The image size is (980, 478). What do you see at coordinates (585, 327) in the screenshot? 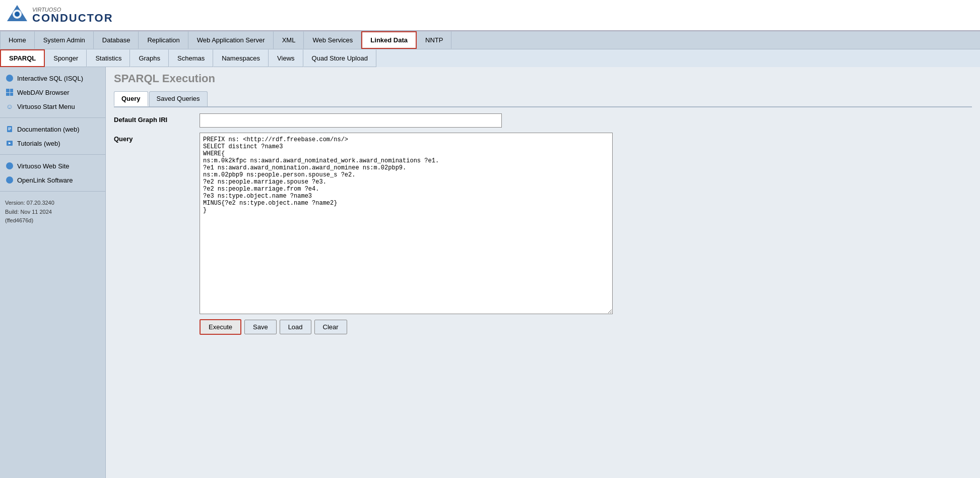
I see `button-row: Execute Save Load Clear` at bounding box center [585, 327].